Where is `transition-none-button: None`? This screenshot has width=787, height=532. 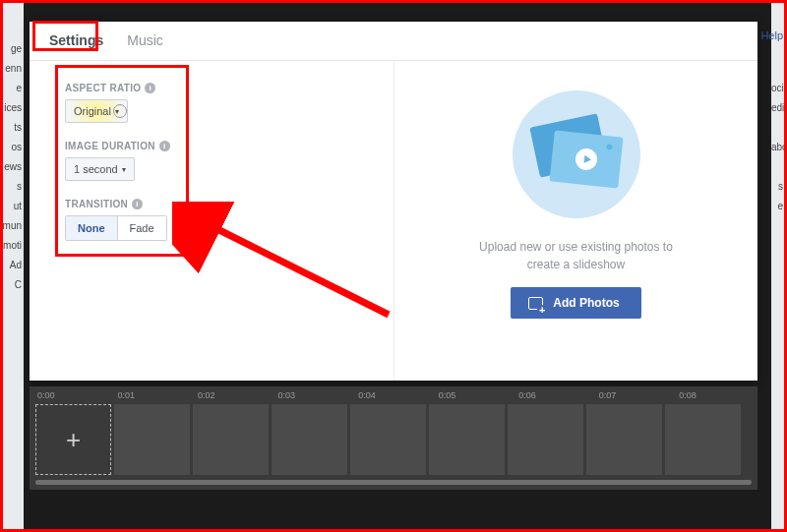 transition-none-button: None is located at coordinates (91, 228).